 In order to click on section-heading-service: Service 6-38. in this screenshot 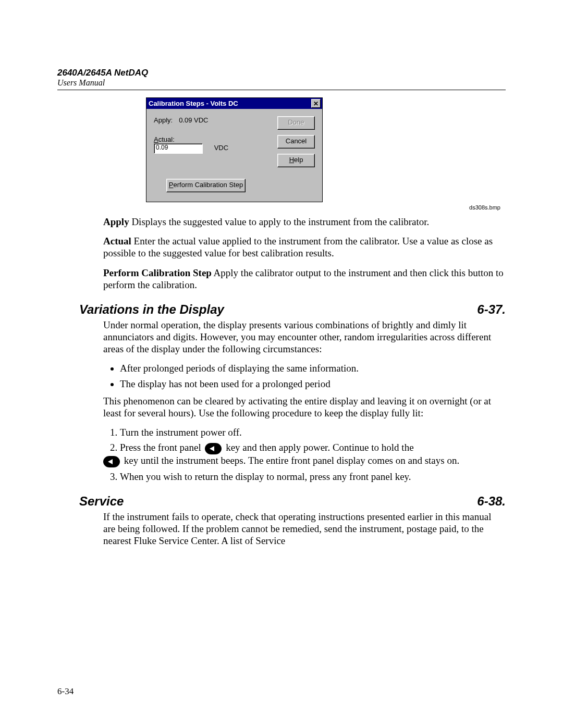, I will do `click(292, 501)`.